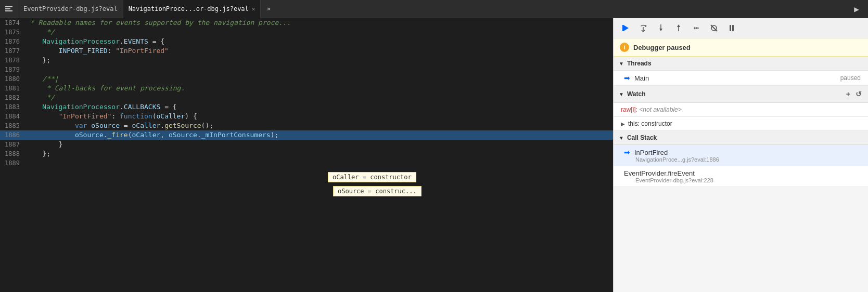 This screenshot has height=292, width=868. Describe the element at coordinates (629, 110) in the screenshot. I see `watch-key: raw[i]:` at that location.